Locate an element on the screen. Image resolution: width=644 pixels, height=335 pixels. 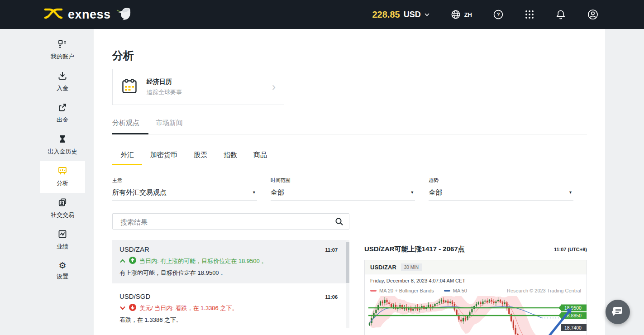
legend-label: MA 50 is located at coordinates (460, 291).